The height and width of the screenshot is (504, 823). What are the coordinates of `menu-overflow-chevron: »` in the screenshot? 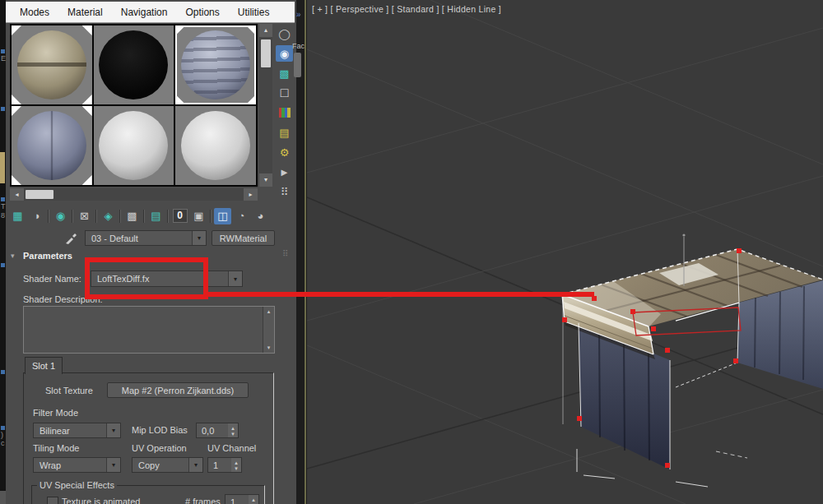 It's located at (299, 15).